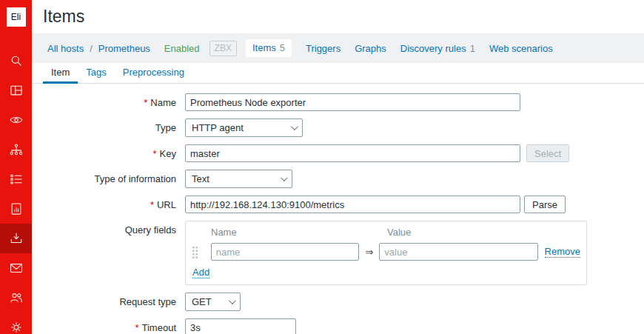 This screenshot has height=334, width=644. I want to click on download-icon, so click(16, 238).